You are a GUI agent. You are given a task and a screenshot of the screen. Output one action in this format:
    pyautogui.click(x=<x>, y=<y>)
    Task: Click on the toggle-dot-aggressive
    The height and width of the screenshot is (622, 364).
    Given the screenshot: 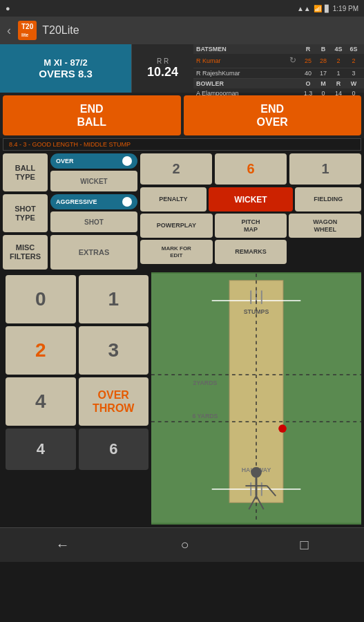 What is the action you would take?
    pyautogui.click(x=127, y=202)
    